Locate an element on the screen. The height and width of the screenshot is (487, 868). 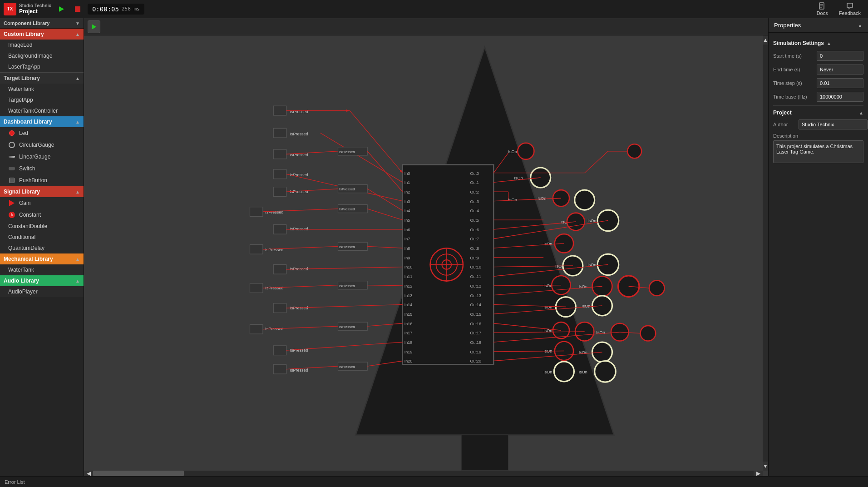
circulargauge-icon is located at coordinates (12, 145).